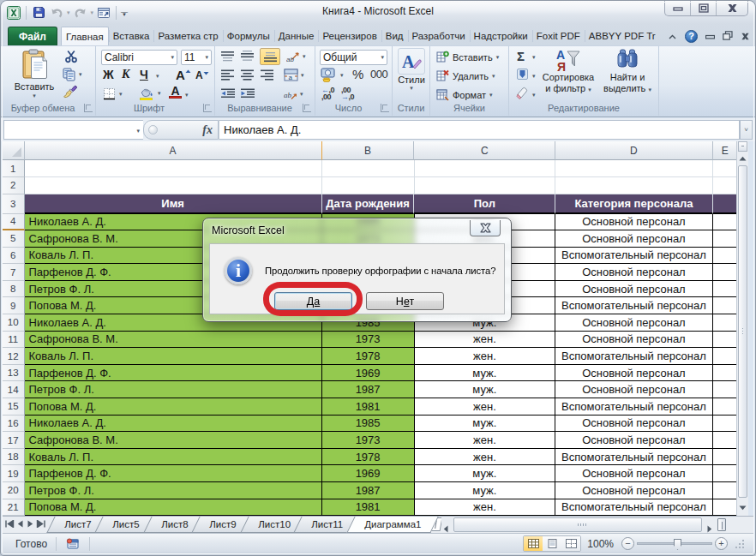  Describe the element at coordinates (267, 75) in the screenshot. I see `align-right-icon` at that location.